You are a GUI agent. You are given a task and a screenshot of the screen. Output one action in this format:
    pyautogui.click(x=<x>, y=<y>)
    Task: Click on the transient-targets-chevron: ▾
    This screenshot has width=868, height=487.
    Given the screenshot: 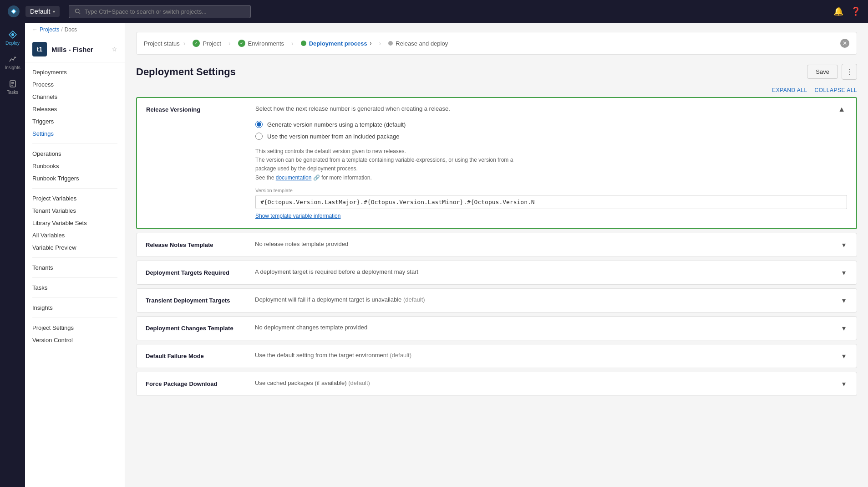 What is the action you would take?
    pyautogui.click(x=844, y=301)
    